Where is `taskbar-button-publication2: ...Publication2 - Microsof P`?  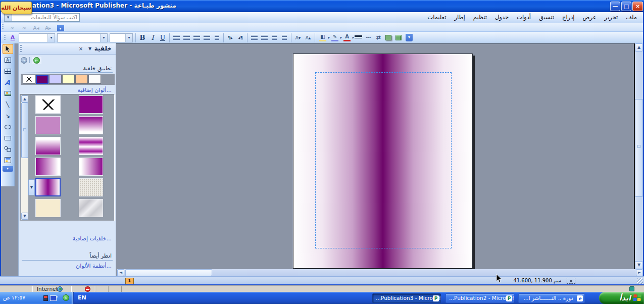 taskbar-button-publication2: ...Publication2 - Microsof P is located at coordinates (480, 298).